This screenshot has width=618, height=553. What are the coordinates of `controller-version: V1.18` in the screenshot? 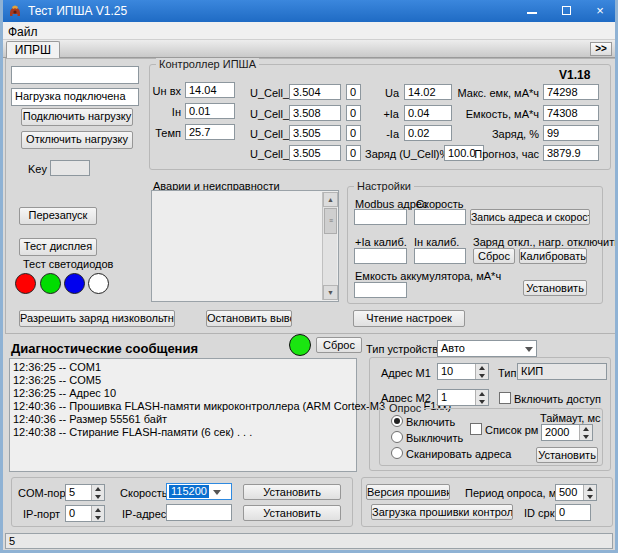 It's located at (574, 75).